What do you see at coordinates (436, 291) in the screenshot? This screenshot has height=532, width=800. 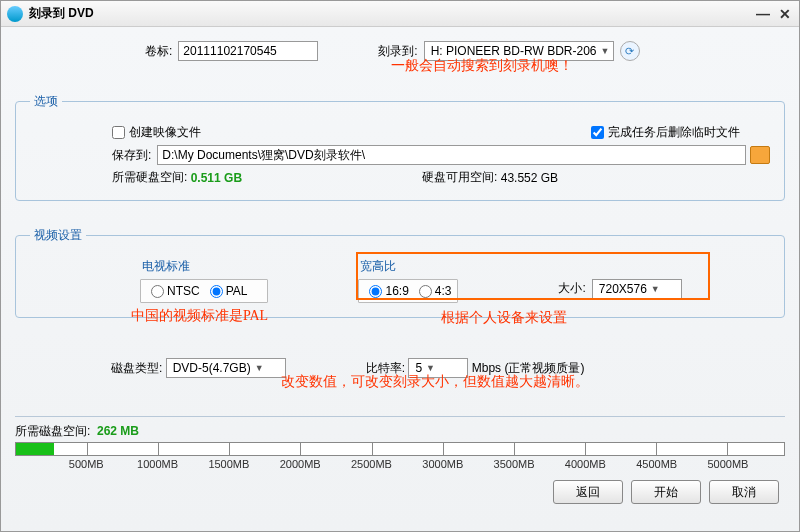 I see `ratio-43-radio: 4:3` at bounding box center [436, 291].